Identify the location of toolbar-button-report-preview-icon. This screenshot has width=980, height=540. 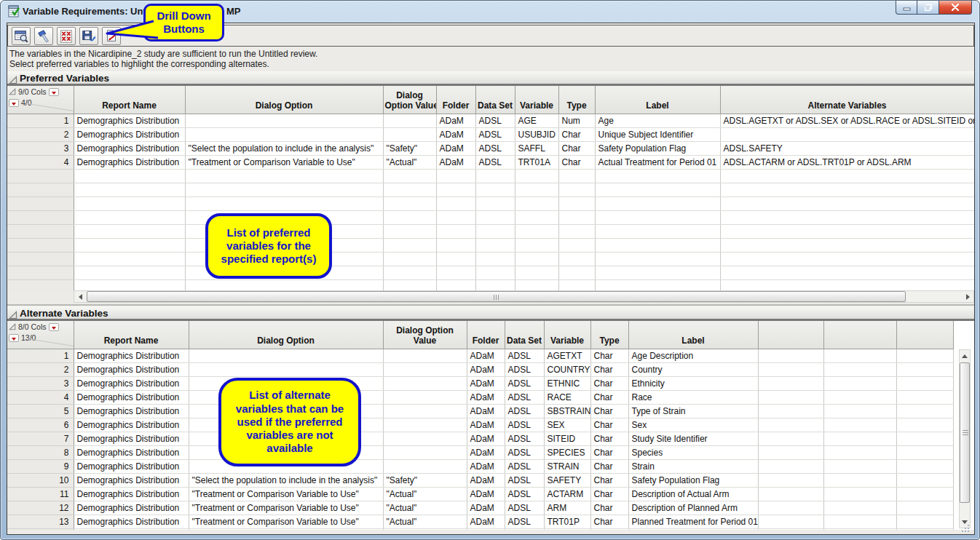
(21, 36).